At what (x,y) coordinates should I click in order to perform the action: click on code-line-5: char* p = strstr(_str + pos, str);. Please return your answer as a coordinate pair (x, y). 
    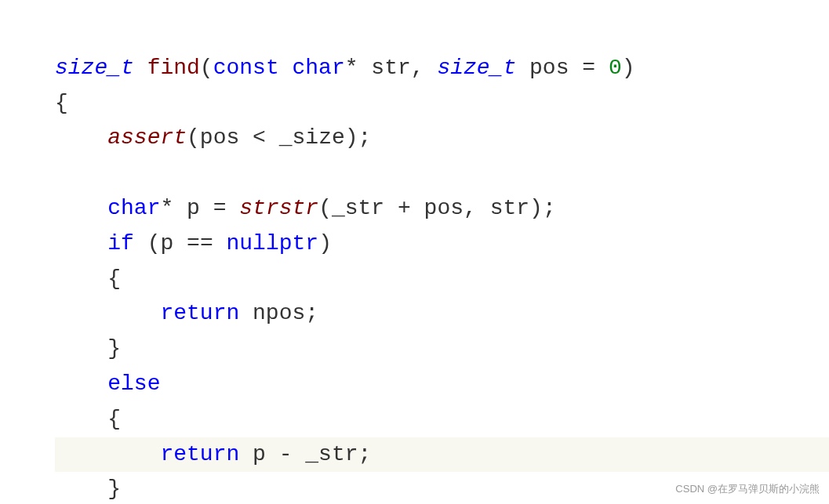
    Looking at the image, I should click on (306, 208).